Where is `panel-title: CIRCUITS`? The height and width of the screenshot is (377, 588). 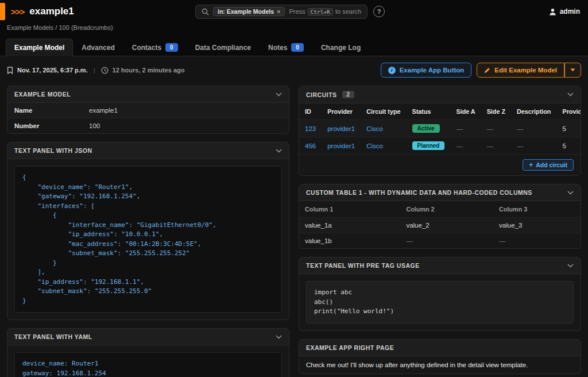 panel-title: CIRCUITS is located at coordinates (322, 95).